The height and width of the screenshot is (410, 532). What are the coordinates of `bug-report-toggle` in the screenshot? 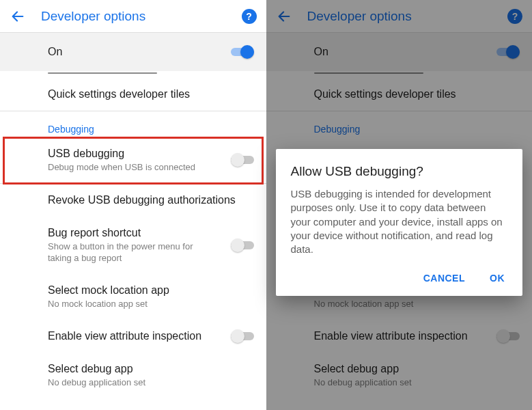 It's located at (242, 245).